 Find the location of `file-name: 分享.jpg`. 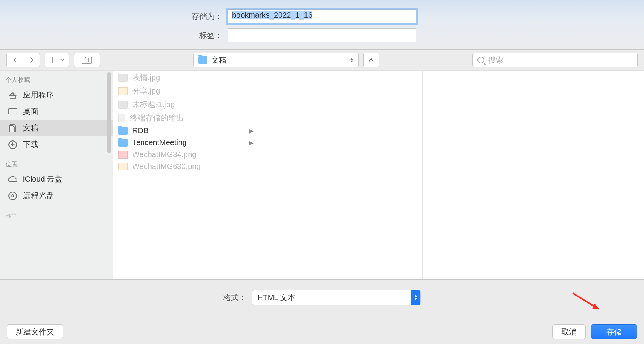

file-name: 分享.jpg is located at coordinates (146, 91).